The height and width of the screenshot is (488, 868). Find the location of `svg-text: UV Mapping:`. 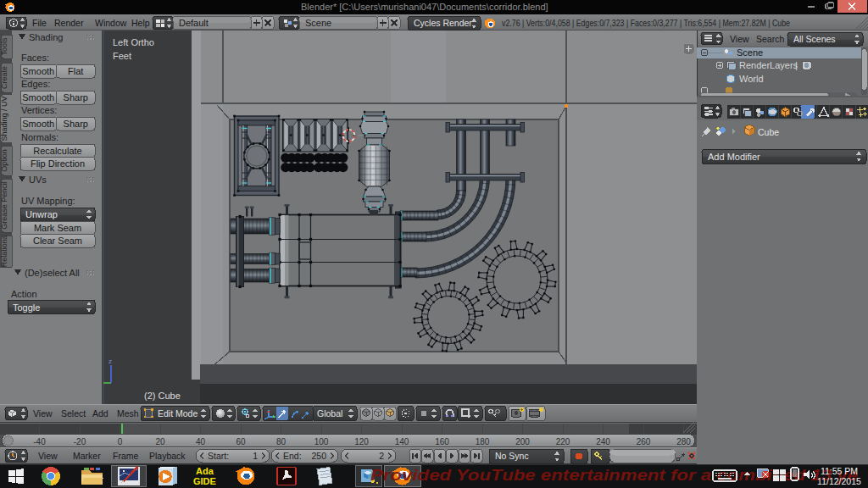

svg-text: UV Mapping: is located at coordinates (48, 201).